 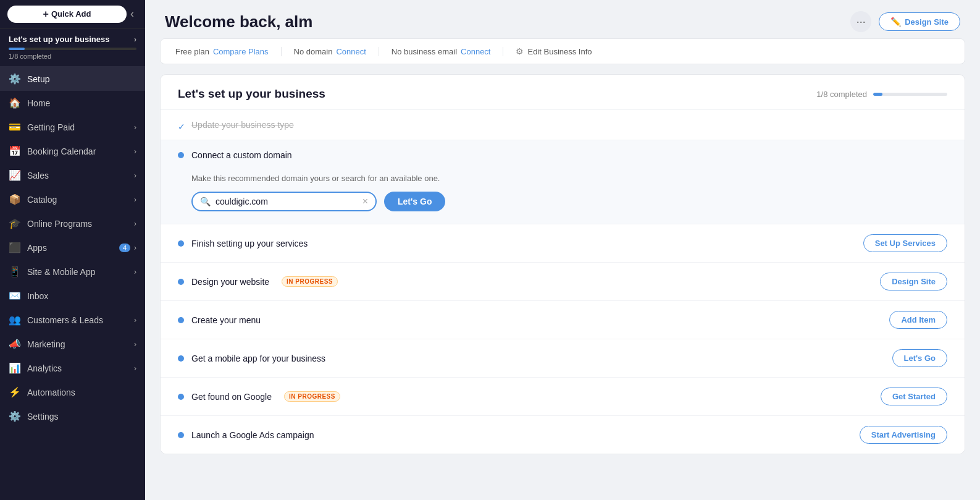 I want to click on inbox-icon: ✉️, so click(x=15, y=295).